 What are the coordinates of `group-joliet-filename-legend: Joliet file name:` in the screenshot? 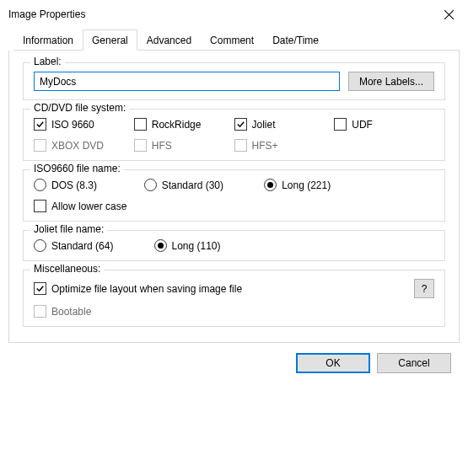 It's located at (69, 229).